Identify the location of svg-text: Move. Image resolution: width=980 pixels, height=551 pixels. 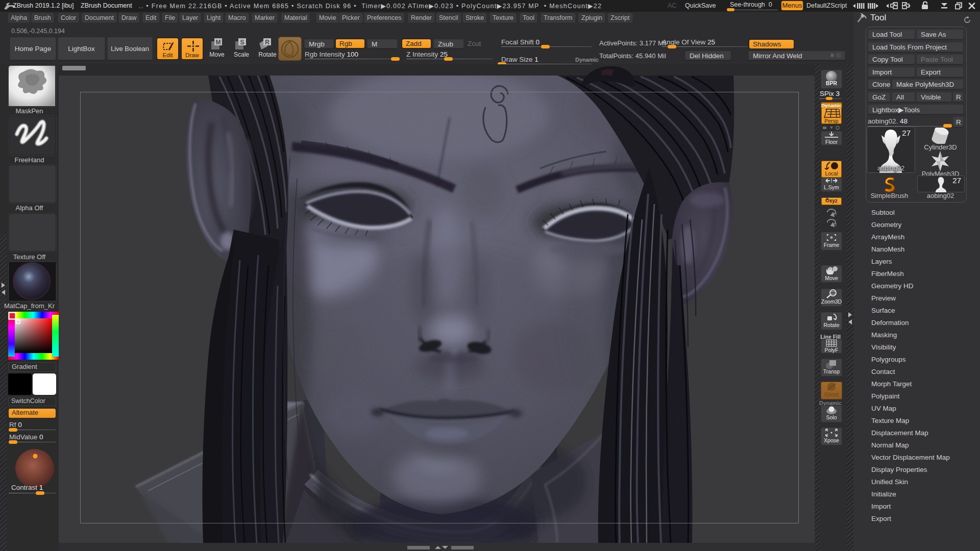
(217, 55).